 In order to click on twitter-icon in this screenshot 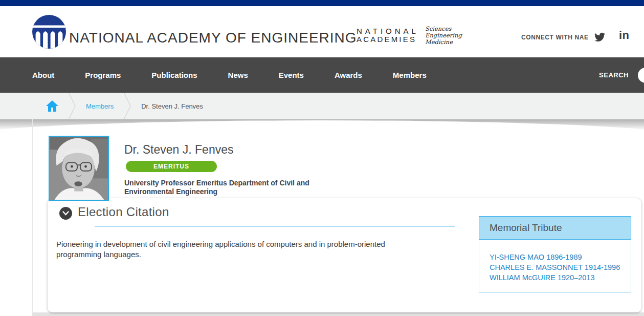, I will do `click(599, 37)`.